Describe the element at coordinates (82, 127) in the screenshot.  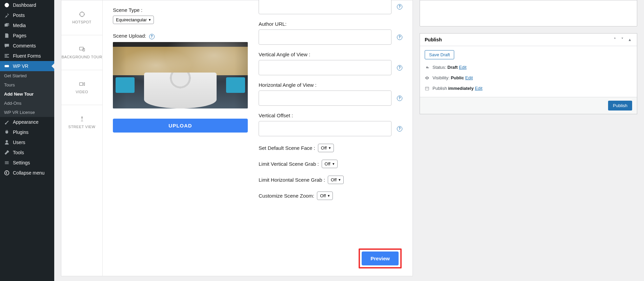
I see `vtab-label: STREET VIEW` at that location.